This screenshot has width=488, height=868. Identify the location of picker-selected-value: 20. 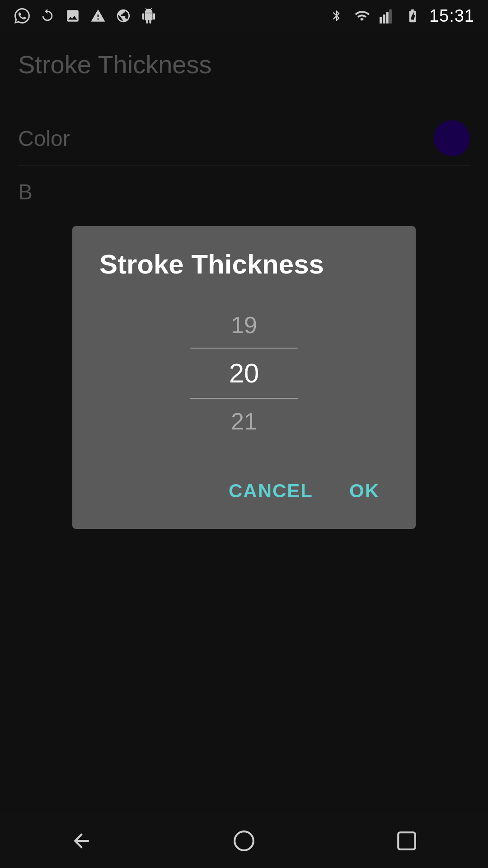
(244, 373).